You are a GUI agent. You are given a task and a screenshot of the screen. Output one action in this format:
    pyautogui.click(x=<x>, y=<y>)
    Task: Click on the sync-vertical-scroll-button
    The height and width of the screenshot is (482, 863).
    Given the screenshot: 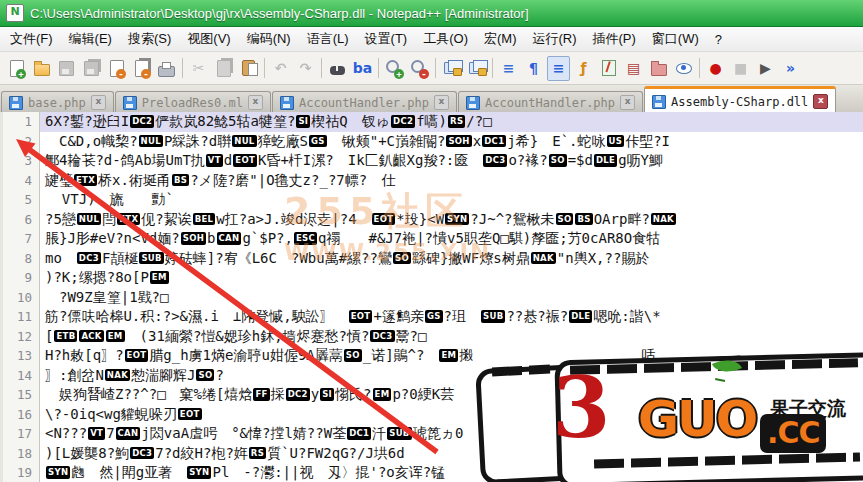 What is the action you would take?
    pyautogui.click(x=452, y=68)
    